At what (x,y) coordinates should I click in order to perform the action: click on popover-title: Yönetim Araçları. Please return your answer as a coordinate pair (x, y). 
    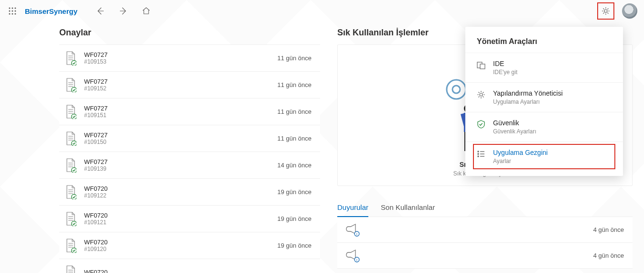
    Looking at the image, I should click on (544, 40).